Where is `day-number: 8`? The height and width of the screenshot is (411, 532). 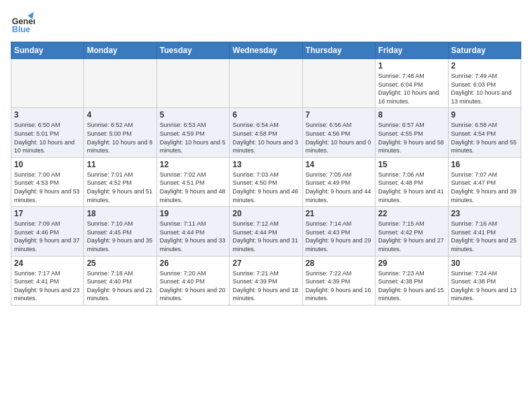 day-number: 8 is located at coordinates (411, 115).